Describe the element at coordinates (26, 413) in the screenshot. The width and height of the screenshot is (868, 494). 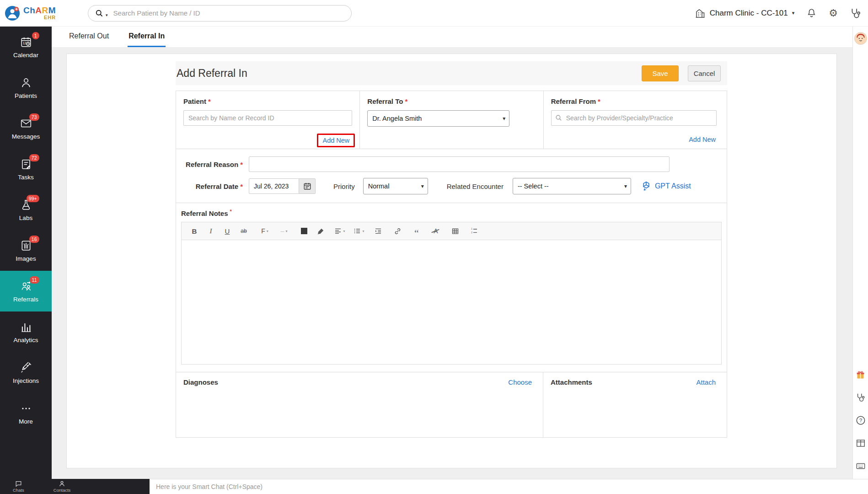
I see `sidebar-item-more: More` at that location.